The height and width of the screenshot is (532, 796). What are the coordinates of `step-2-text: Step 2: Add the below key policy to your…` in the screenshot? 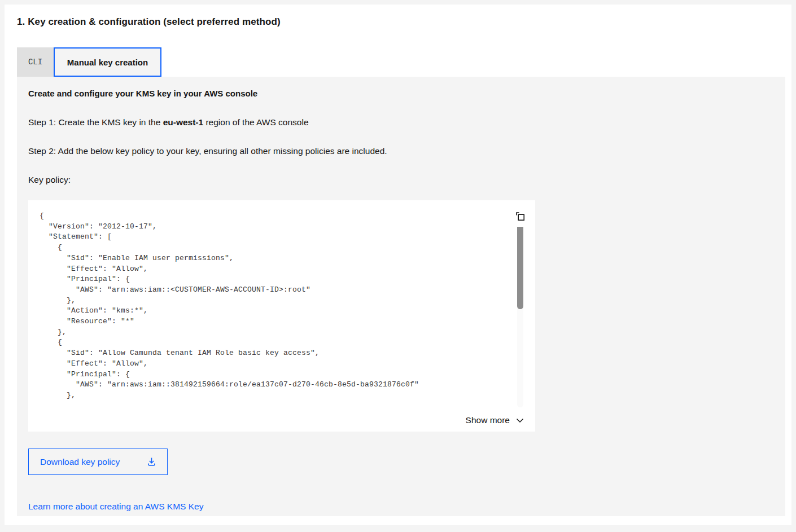 It's located at (401, 151).